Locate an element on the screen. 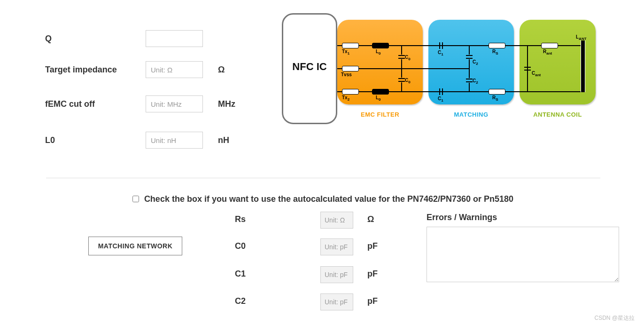  caption-ant: ANTENNA COIL is located at coordinates (558, 115).